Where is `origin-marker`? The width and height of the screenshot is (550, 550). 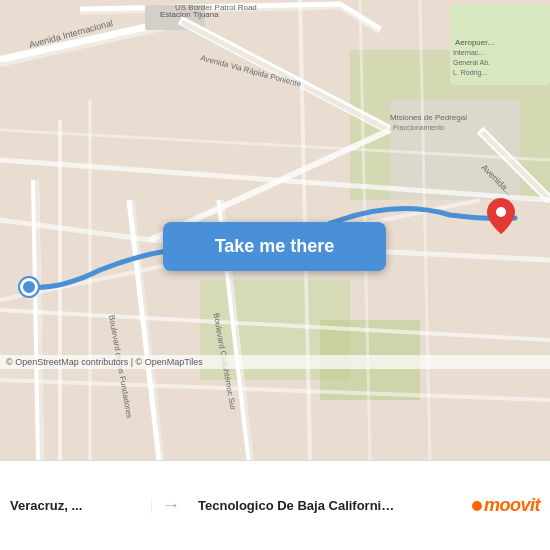
origin-marker is located at coordinates (29, 287).